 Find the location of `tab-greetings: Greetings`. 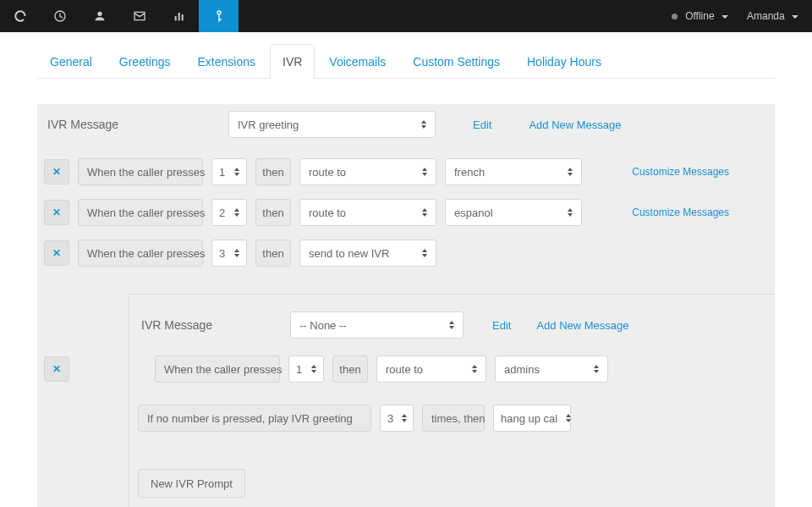

tab-greetings: Greetings is located at coordinates (145, 61).